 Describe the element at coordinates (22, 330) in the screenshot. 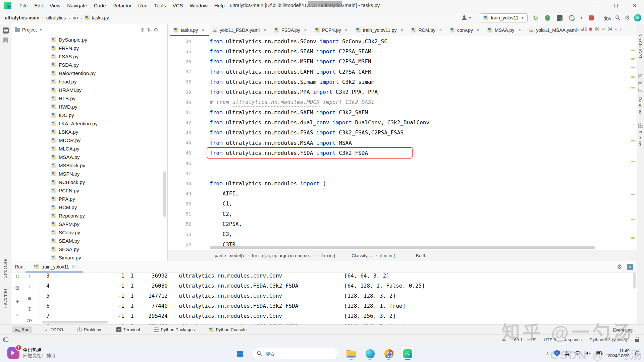

I see `tool-button-run: ▶Run` at that location.